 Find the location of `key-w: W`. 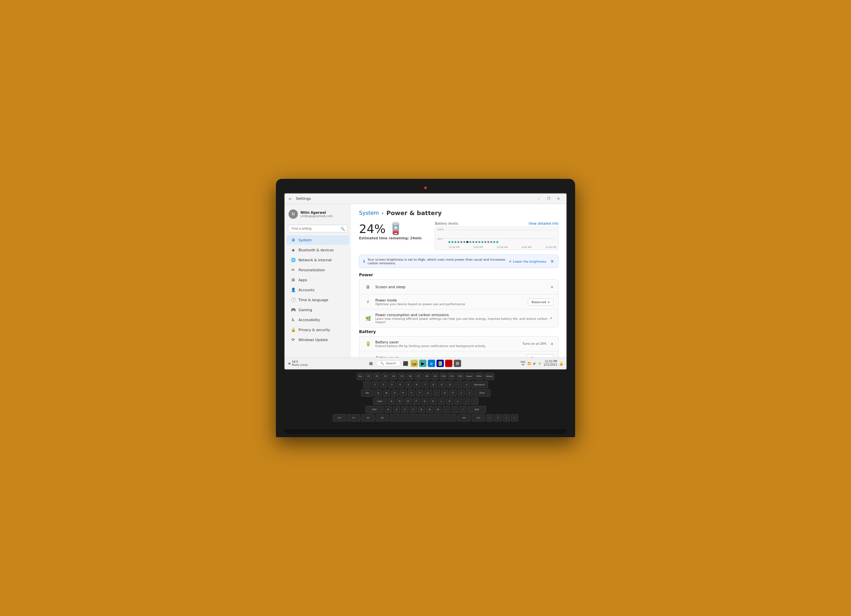

key-w: W is located at coordinates (386, 393).